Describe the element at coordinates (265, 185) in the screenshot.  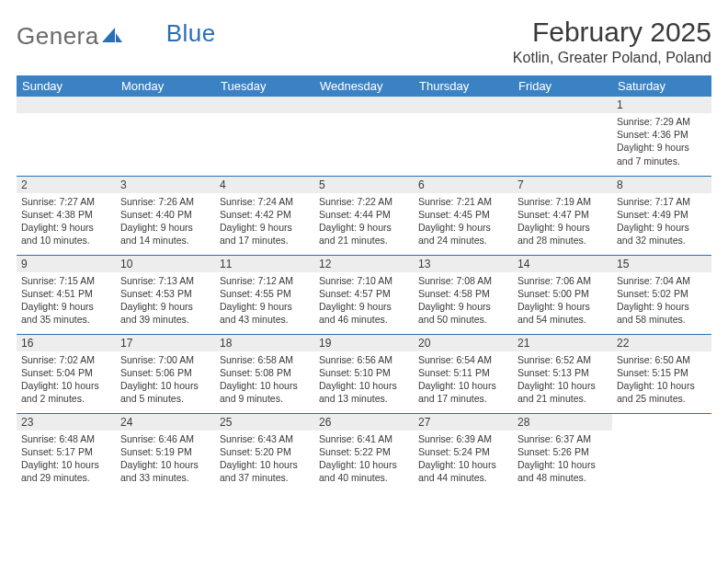
I see `day-number: 4` at that location.